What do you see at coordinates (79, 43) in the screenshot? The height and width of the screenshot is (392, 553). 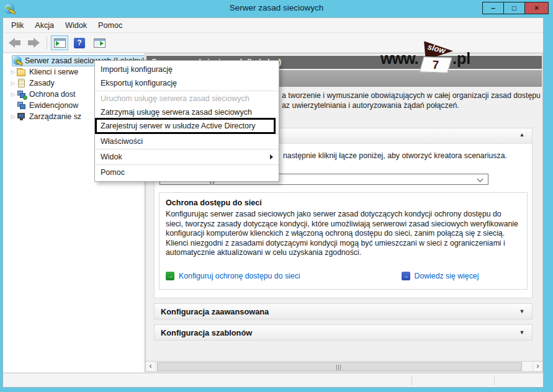 I see `help-button: ?` at bounding box center [79, 43].